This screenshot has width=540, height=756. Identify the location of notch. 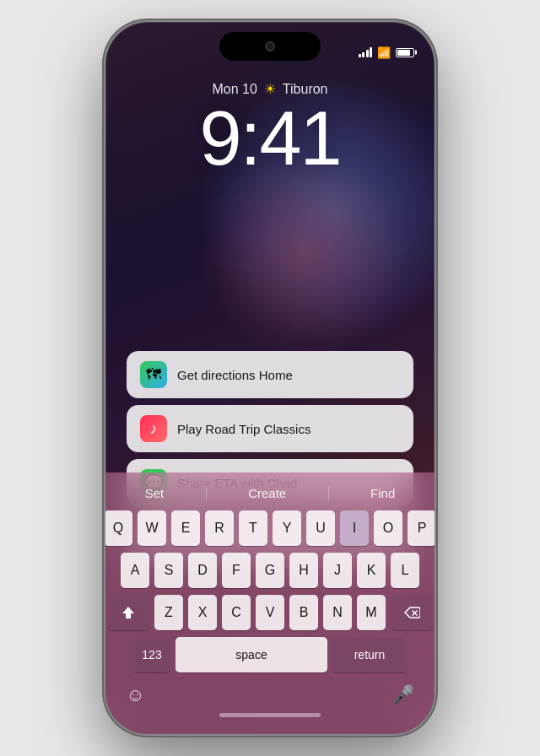
(270, 46).